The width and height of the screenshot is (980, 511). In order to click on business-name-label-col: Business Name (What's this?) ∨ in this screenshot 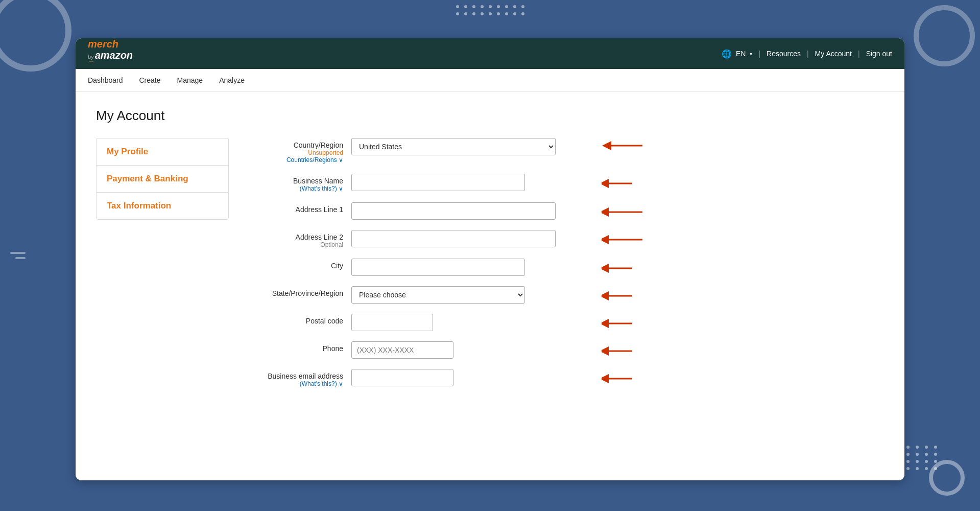, I will do `click(300, 183)`.